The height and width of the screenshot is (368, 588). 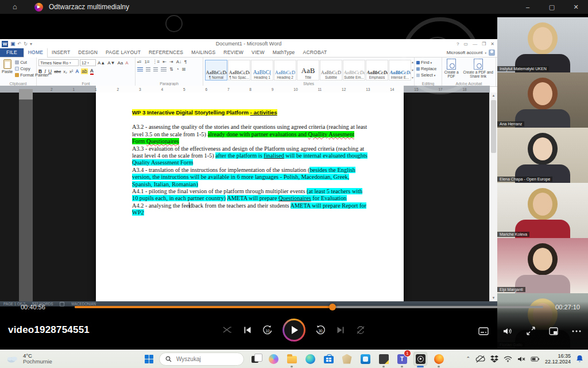 What do you see at coordinates (494, 95) in the screenshot?
I see `scroll-up-icon: ▲` at bounding box center [494, 95].